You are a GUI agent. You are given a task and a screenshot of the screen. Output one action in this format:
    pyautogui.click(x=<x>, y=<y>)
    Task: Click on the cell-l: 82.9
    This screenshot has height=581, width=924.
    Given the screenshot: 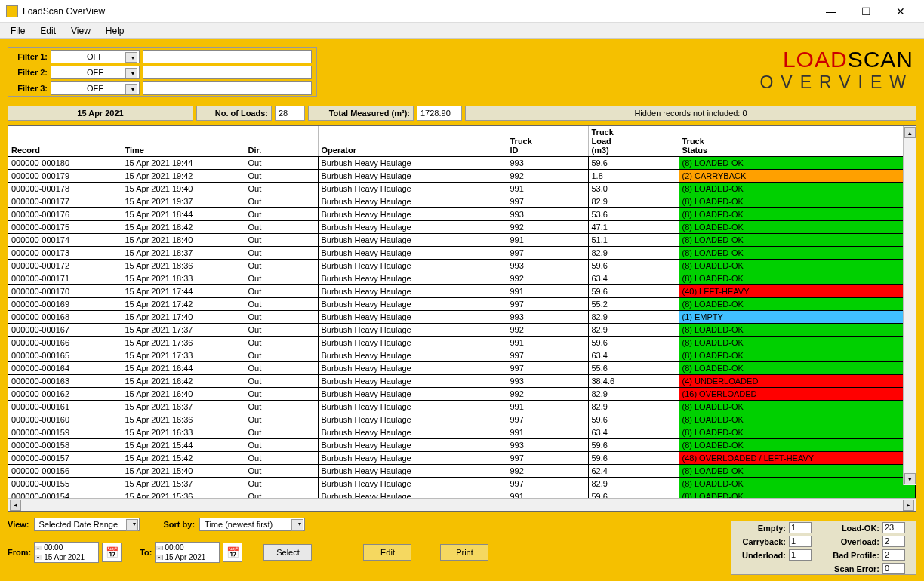 What is the action you would take?
    pyautogui.click(x=633, y=330)
    